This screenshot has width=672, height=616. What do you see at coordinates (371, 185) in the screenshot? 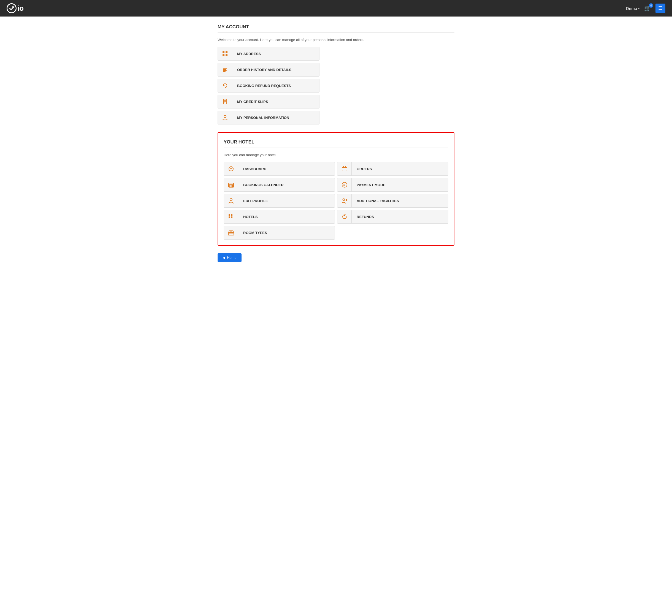
I see `payment-mode-label: PAYMENT MODE` at bounding box center [371, 185].